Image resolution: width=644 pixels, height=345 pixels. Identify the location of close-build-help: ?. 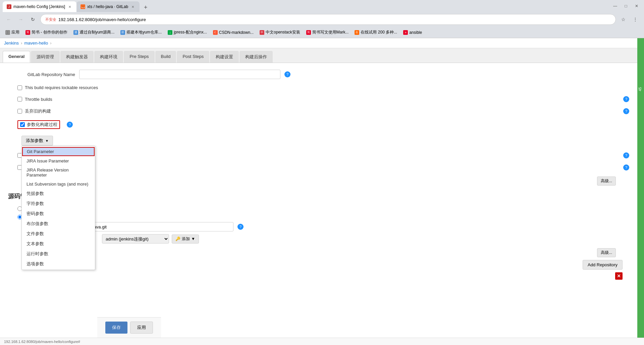
(626, 155).